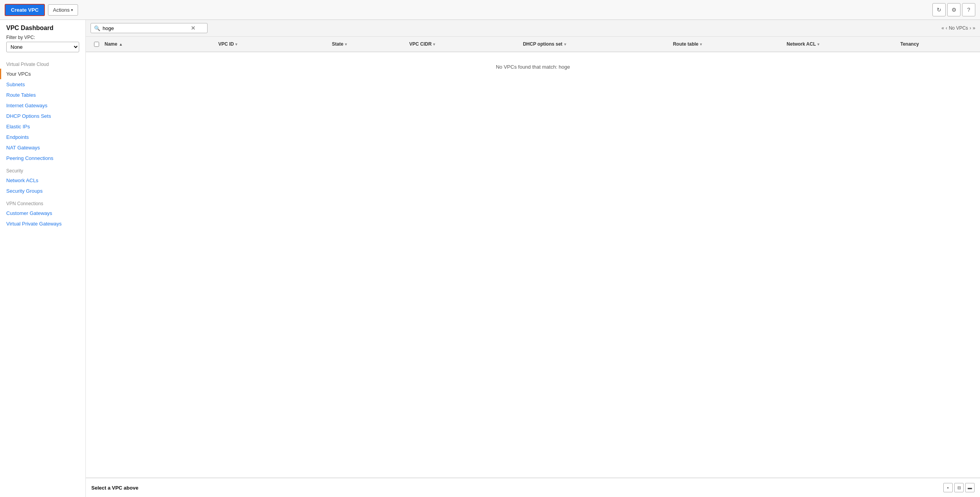 Image resolution: width=980 pixels, height=497 pixels. What do you see at coordinates (974, 28) in the screenshot?
I see `pagination-last-icon: »` at bounding box center [974, 28].